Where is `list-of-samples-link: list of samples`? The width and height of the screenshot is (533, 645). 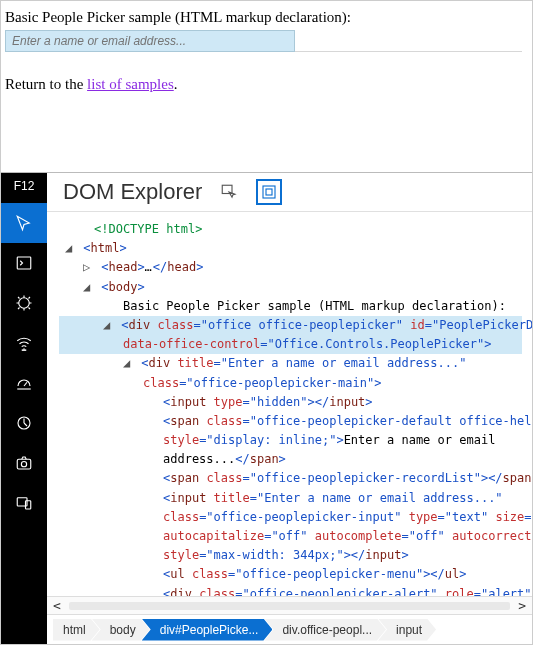
list-of-samples-link: list of samples is located at coordinates (130, 84).